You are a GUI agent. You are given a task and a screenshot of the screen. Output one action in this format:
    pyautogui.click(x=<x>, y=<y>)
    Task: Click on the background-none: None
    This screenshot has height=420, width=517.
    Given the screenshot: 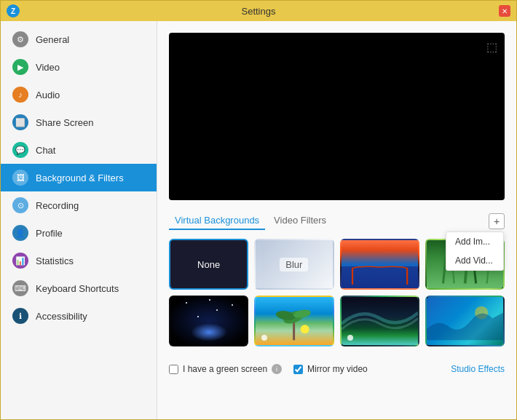 What is the action you would take?
    pyautogui.click(x=208, y=264)
    